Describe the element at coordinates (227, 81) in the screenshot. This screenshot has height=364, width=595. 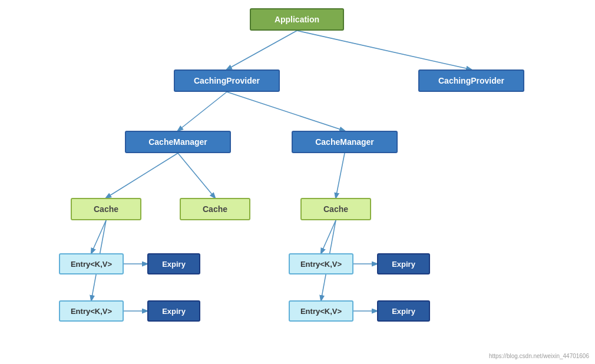
I see `caching1-label: CachingProvider` at that location.